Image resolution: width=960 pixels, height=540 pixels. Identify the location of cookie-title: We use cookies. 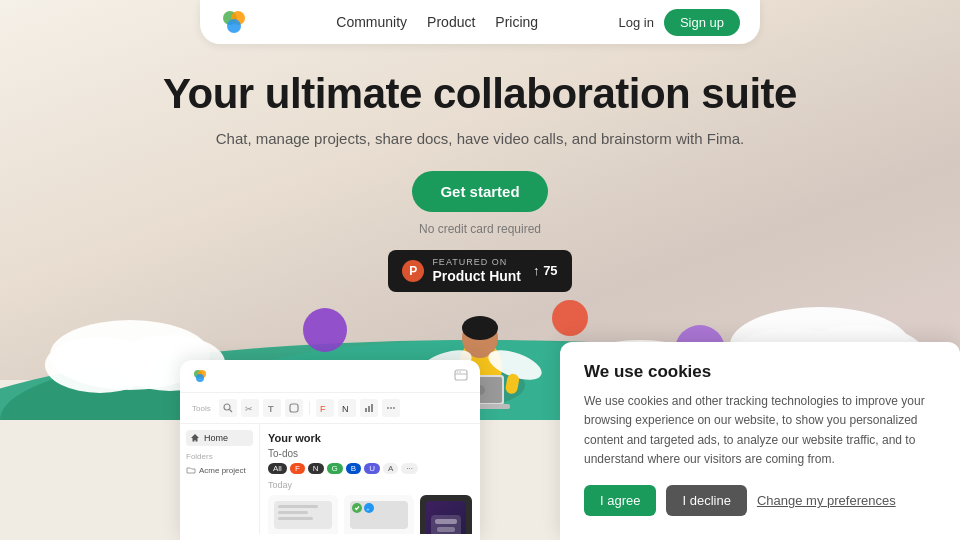
(760, 372).